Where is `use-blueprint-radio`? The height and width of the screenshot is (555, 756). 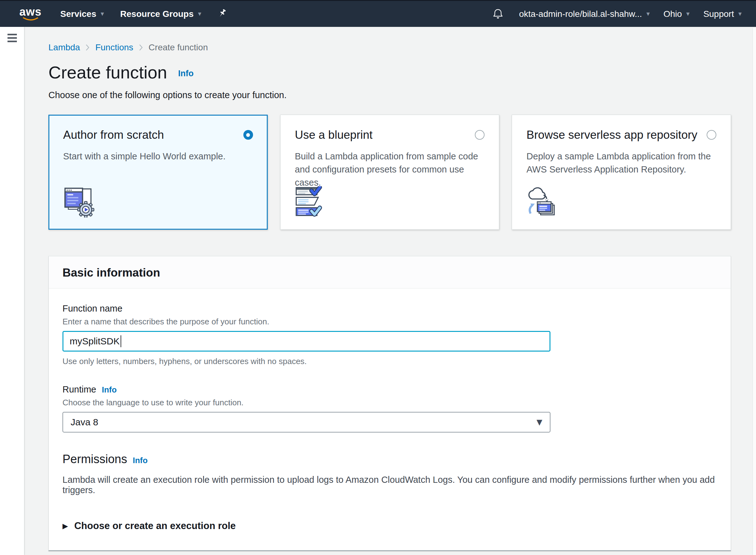 use-blueprint-radio is located at coordinates (480, 135).